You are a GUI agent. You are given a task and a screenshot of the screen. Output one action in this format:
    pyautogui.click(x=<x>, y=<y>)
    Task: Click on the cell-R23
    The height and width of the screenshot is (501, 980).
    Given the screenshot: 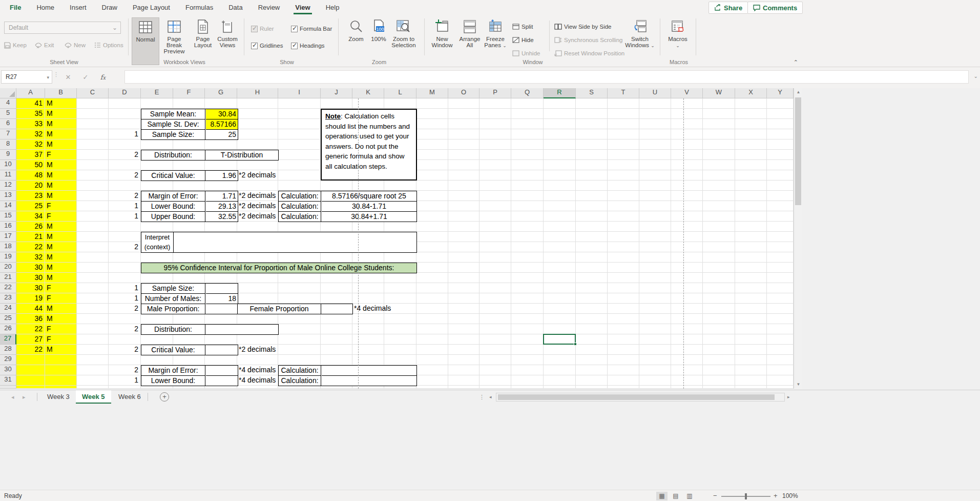 What is the action you would take?
    pyautogui.click(x=559, y=298)
    